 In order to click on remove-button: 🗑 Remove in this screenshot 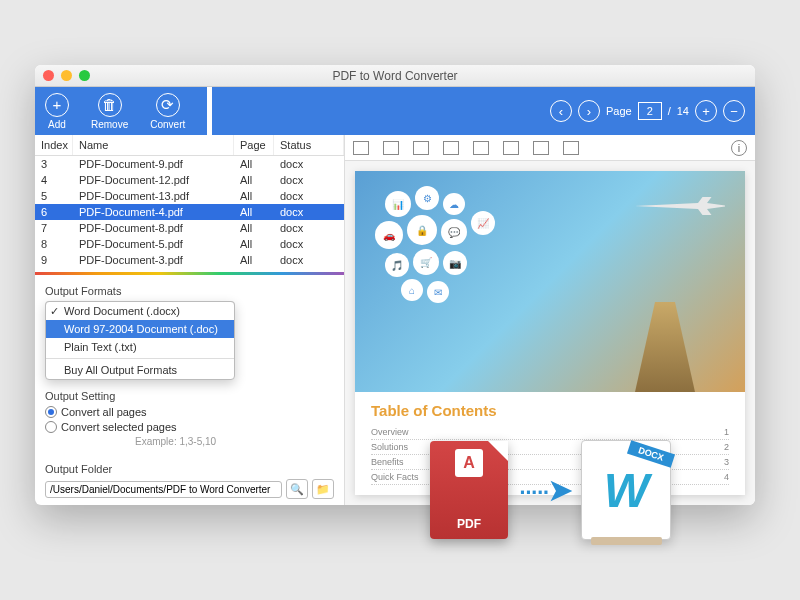, I will do `click(110, 112)`.